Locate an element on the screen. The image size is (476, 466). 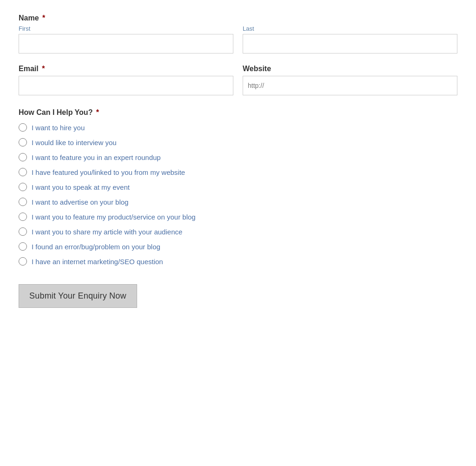
email-group: Email * is located at coordinates (126, 80).